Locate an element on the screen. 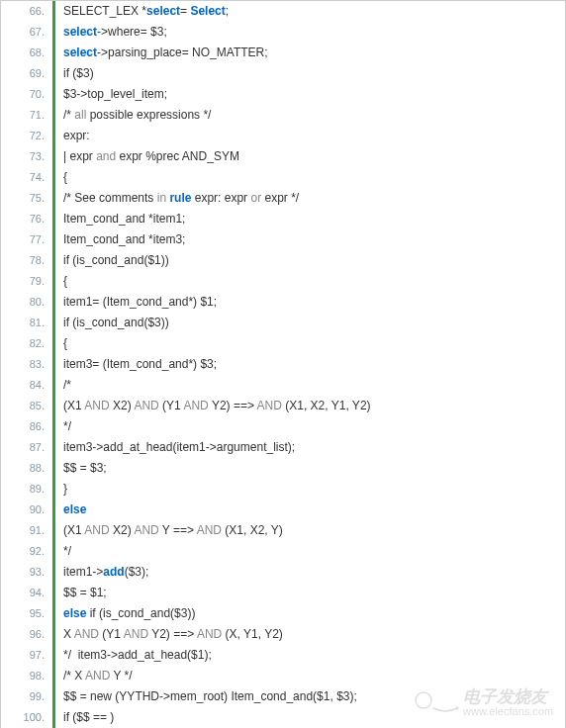  code-line: 80.item1= (Item_cond_and*) $1; is located at coordinates (283, 303).